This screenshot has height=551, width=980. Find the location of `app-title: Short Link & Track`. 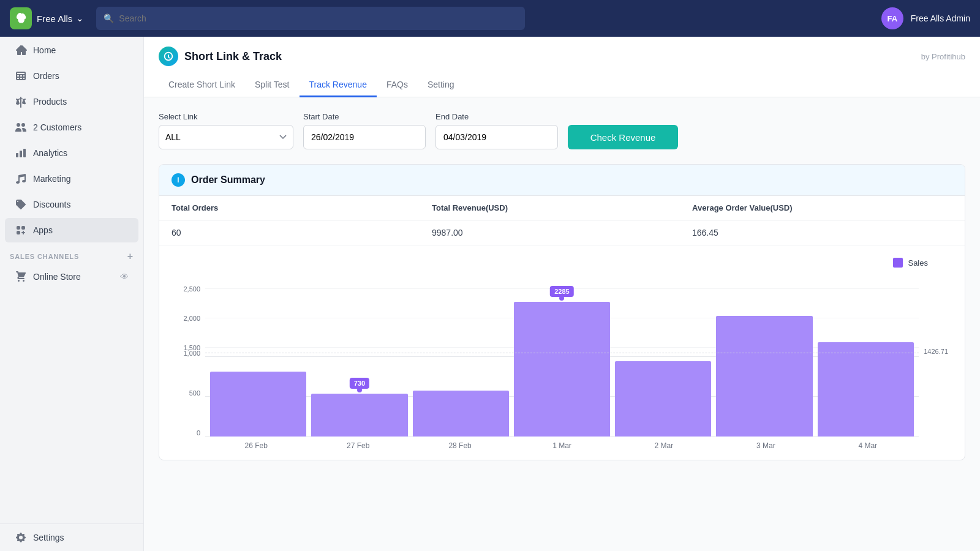

app-title: Short Link & Track is located at coordinates (233, 56).